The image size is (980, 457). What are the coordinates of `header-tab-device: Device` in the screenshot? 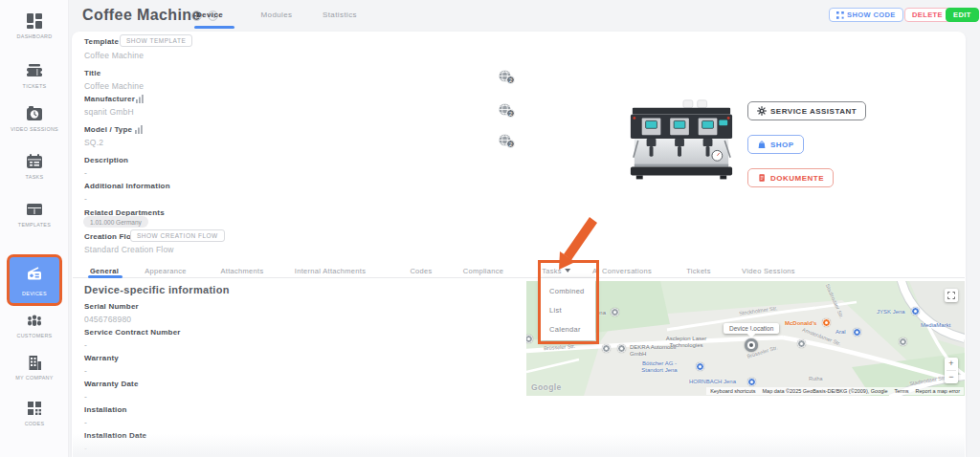 It's located at (210, 15).